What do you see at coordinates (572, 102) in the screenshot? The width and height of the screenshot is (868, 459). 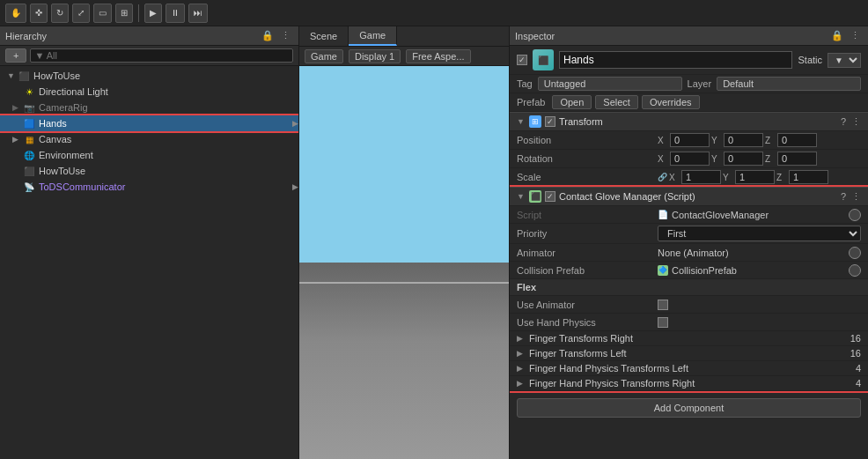 I see `prefab-open-btn: Open` at bounding box center [572, 102].